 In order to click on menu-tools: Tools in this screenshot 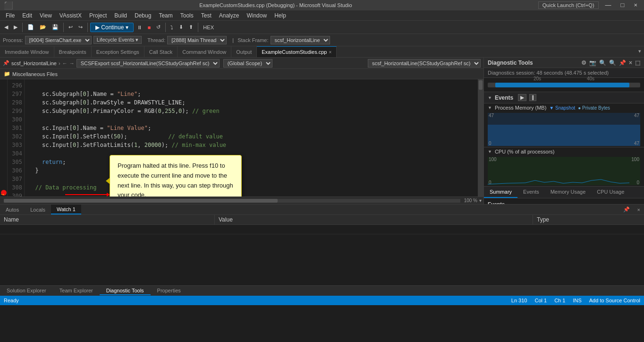, I will do `click(187, 16)`.